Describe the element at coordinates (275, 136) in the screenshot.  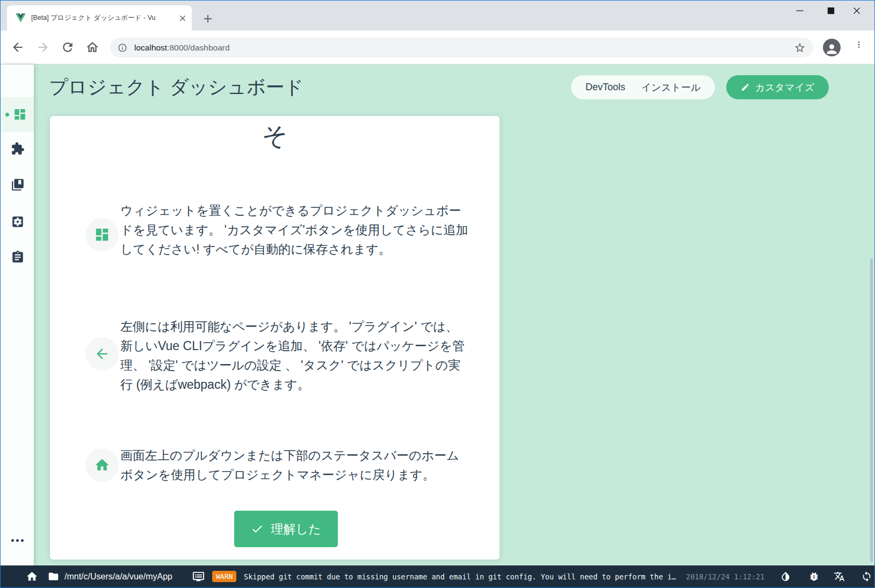
I see `welcome-heading: そ` at that location.